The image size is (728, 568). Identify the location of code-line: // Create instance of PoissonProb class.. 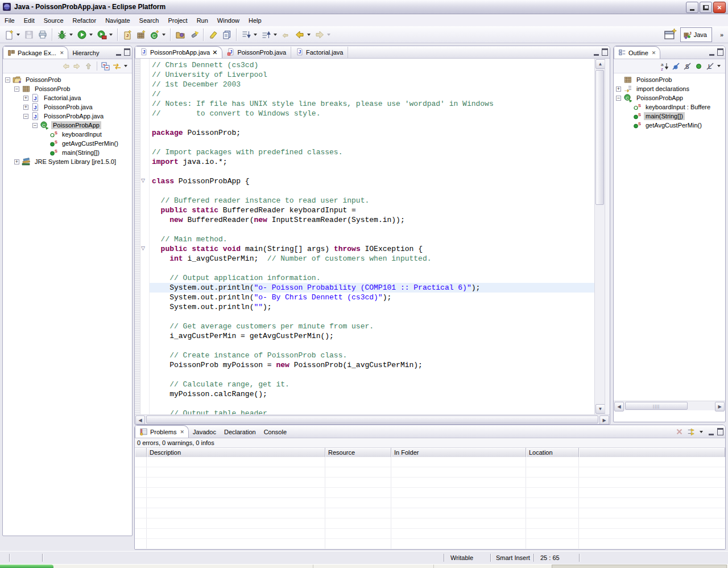
(372, 355).